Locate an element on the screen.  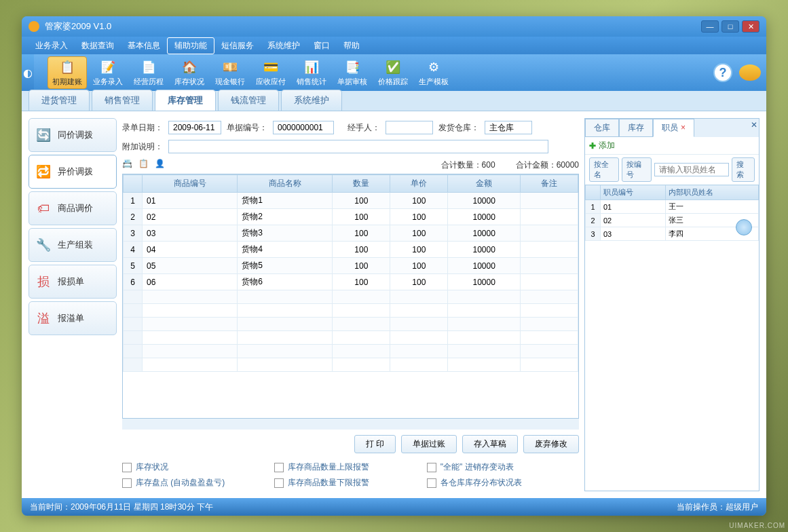
menu-item-1: 数据查询 is located at coordinates (98, 46).